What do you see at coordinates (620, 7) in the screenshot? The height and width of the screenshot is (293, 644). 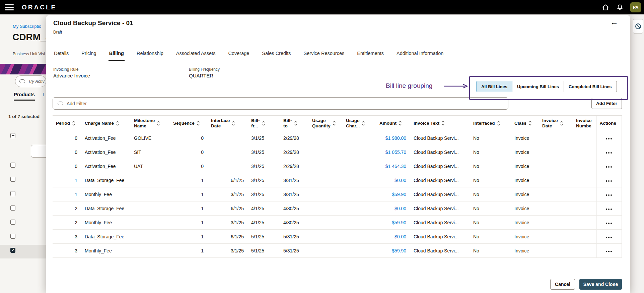 I see `notifications-bell-icon` at bounding box center [620, 7].